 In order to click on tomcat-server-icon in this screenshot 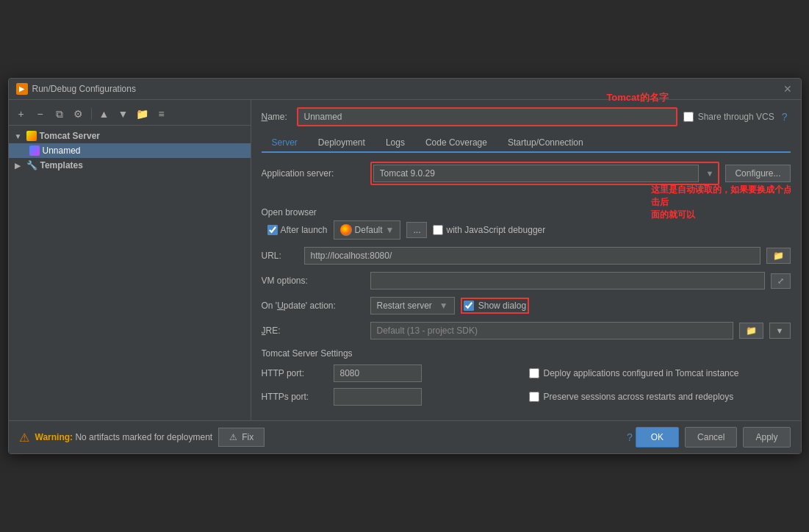, I will do `click(32, 136)`.